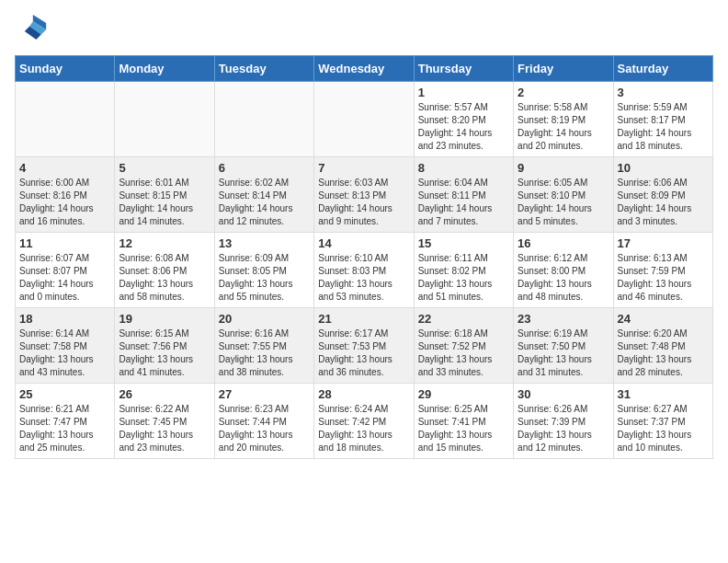 This screenshot has height=563, width=728. I want to click on day-info: Sunrise: 6:03 AM Sunset: 8:13 PM Dayligh…, so click(364, 202).